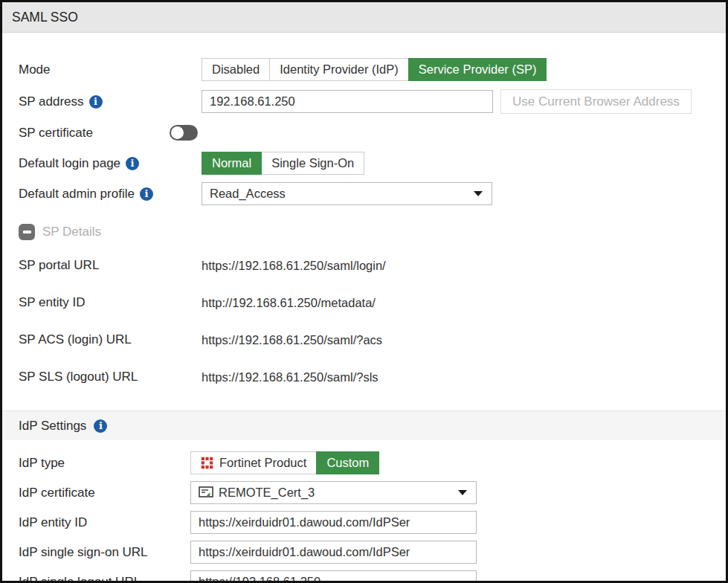  What do you see at coordinates (364, 18) in the screenshot?
I see `panel-header: SAML SSO` at bounding box center [364, 18].